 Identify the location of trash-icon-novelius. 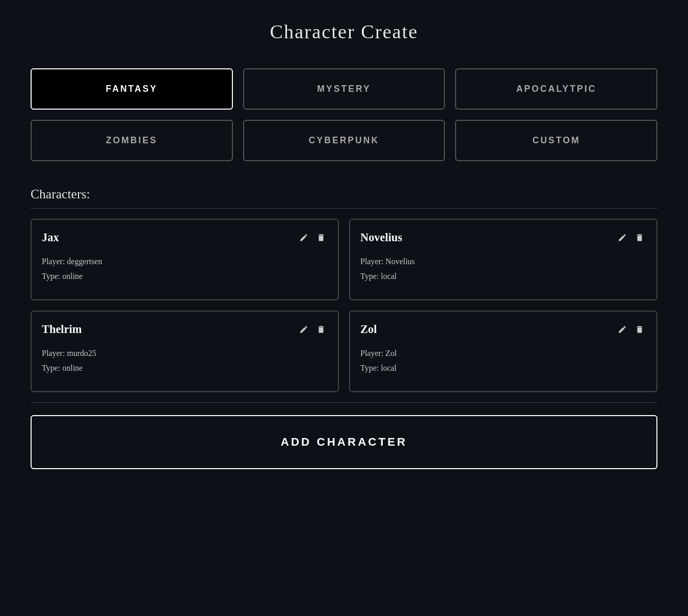
(640, 238).